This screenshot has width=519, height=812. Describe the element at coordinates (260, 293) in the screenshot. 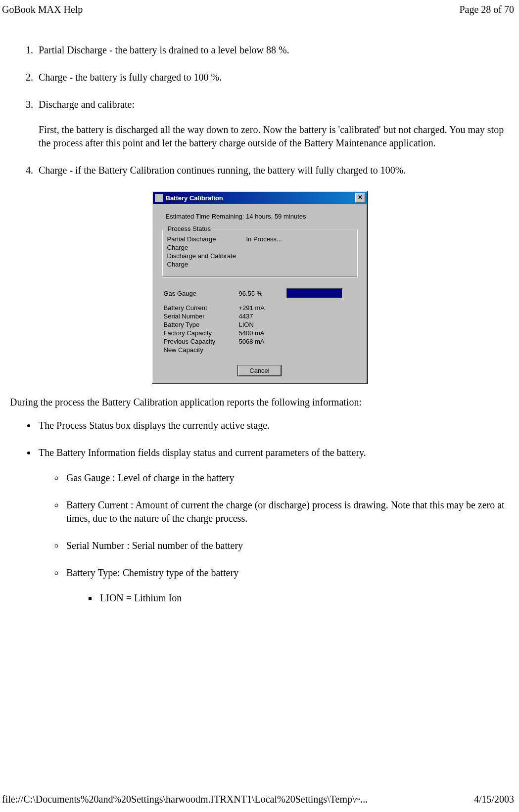

I see `dialog-body: Estimated Time Remaining: 14 hours, 59 m…` at that location.